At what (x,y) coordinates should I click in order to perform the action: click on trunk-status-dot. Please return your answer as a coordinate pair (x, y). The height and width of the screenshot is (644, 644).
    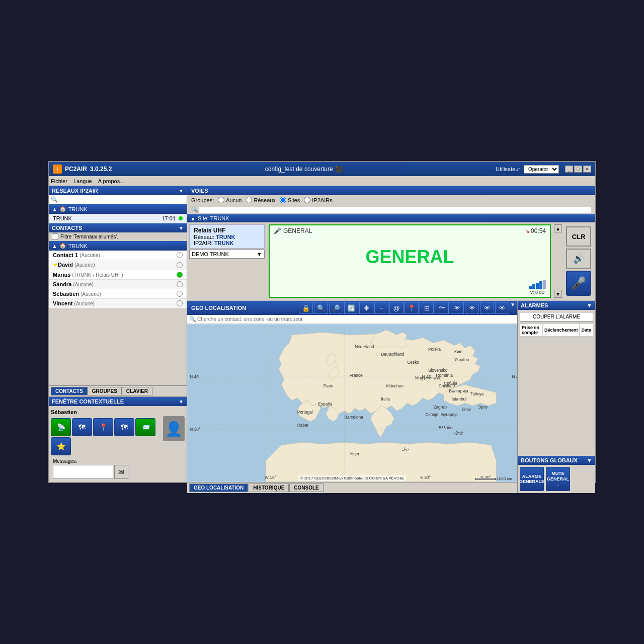
    Looking at the image, I should click on (181, 218).